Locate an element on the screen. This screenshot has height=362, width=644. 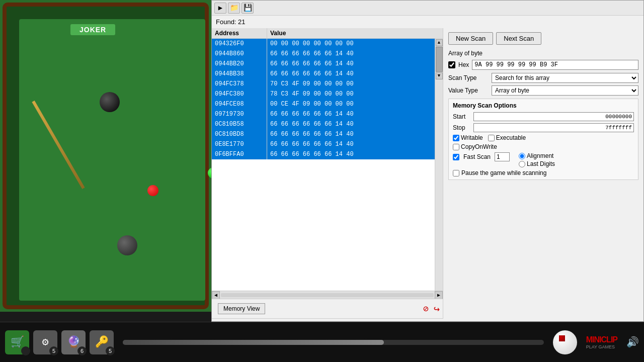
scan-row: 094FC38078 C3 4F 09 00 00 00 00 is located at coordinates (323, 94).